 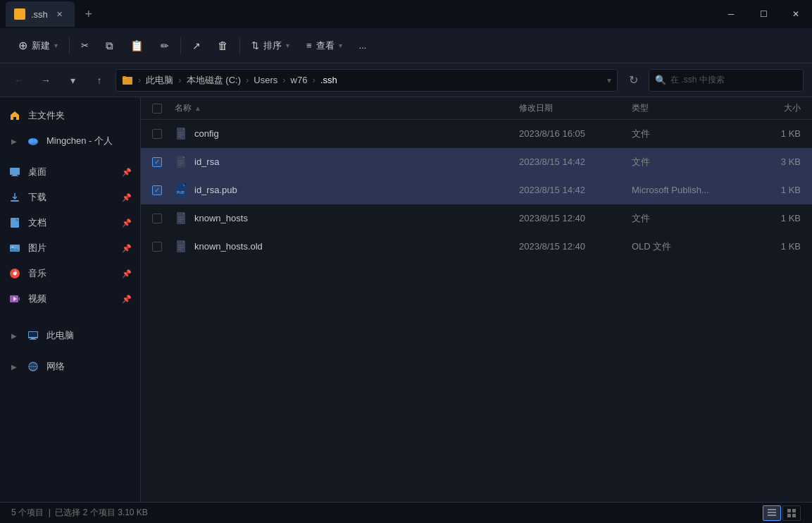 What do you see at coordinates (40, 14) in the screenshot?
I see `active-tab: .ssh ✕` at bounding box center [40, 14].